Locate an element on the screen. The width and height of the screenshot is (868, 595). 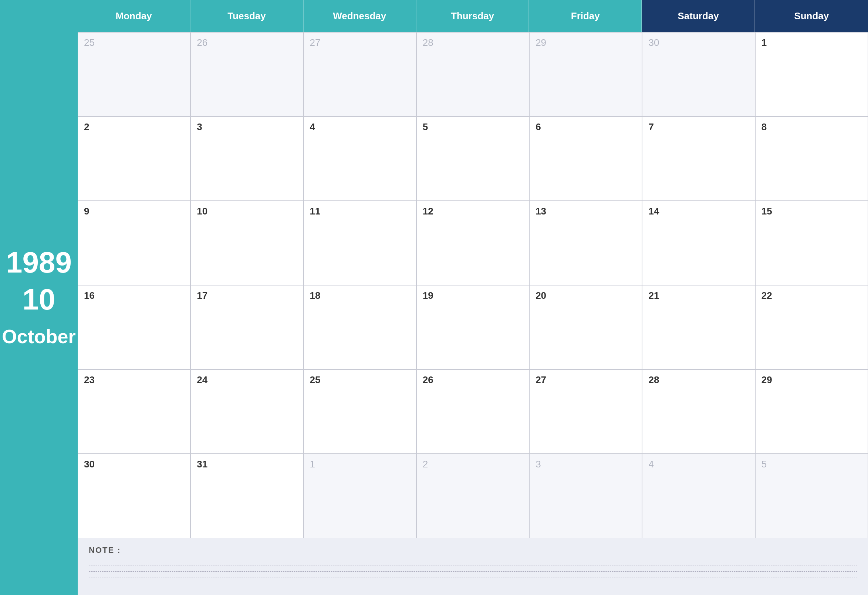
calendar-cell: 14 is located at coordinates (698, 243).